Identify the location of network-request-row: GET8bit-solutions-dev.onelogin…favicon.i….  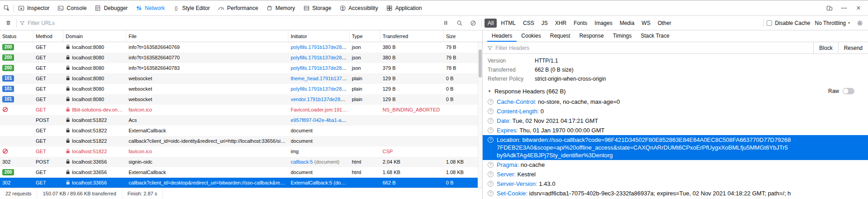
(239, 110).